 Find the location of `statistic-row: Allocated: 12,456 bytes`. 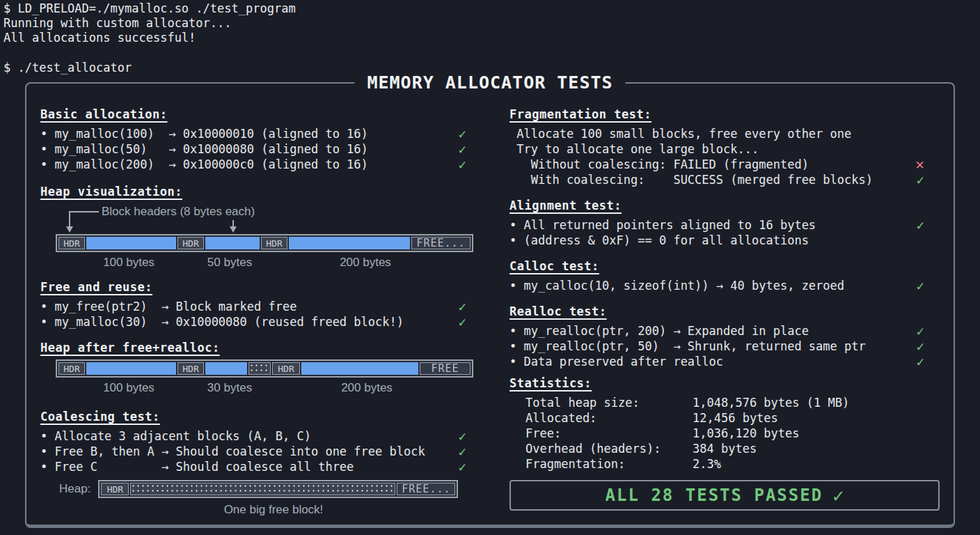

statistic-row: Allocated: 12,456 bytes is located at coordinates (725, 418).